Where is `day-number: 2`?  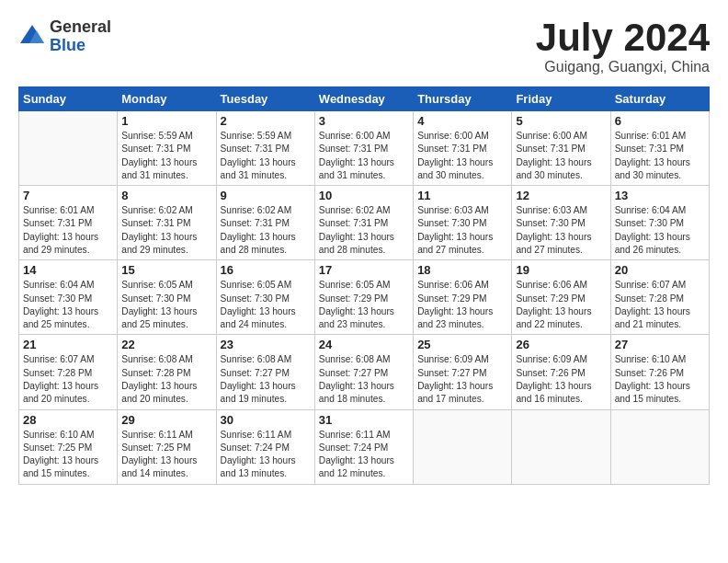 day-number: 2 is located at coordinates (266, 121).